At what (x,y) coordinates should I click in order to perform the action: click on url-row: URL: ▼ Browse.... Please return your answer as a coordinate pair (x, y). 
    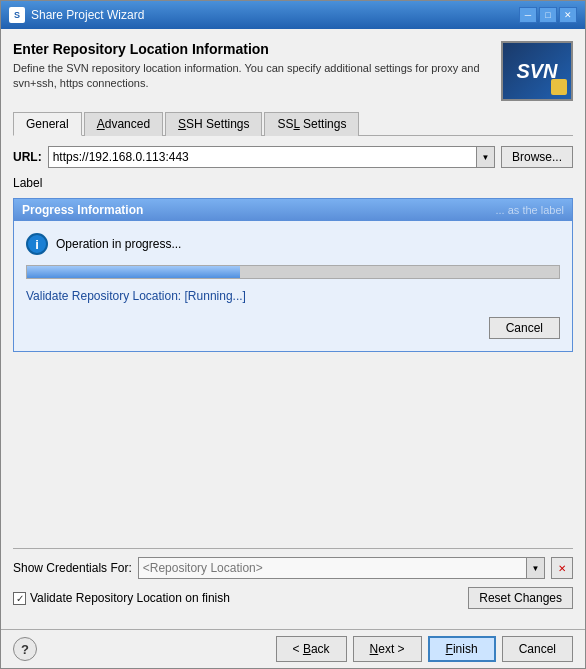
    Looking at the image, I should click on (293, 157).